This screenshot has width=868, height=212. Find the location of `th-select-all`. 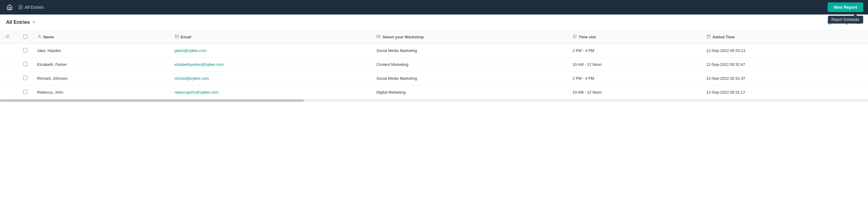

th-select-all is located at coordinates (25, 37).